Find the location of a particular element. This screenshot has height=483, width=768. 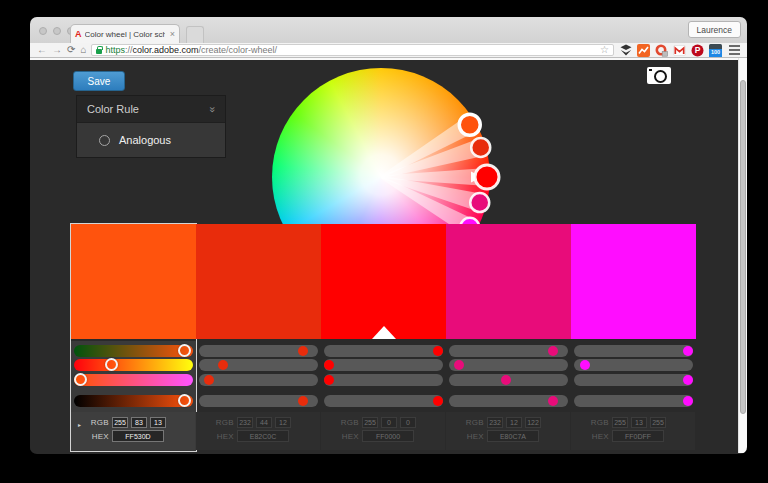

b-value-input: 12 is located at coordinates (283, 422).